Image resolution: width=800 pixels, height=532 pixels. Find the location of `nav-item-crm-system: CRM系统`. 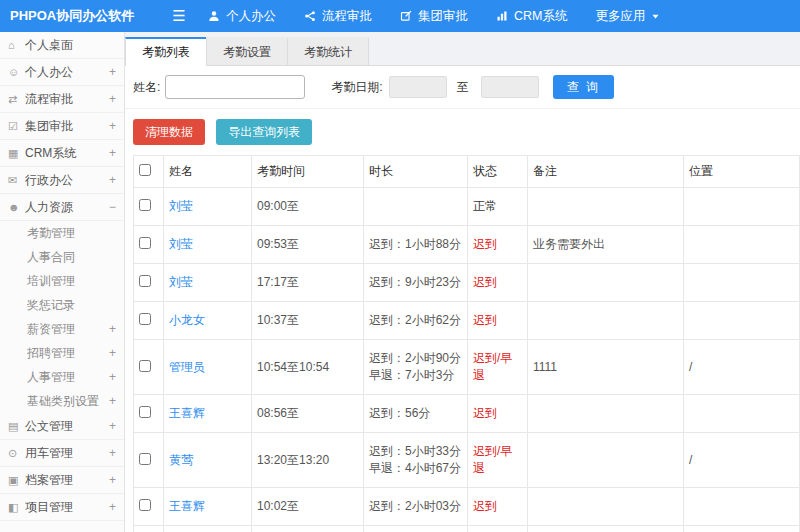

nav-item-crm-system: CRM系统 is located at coordinates (532, 16).